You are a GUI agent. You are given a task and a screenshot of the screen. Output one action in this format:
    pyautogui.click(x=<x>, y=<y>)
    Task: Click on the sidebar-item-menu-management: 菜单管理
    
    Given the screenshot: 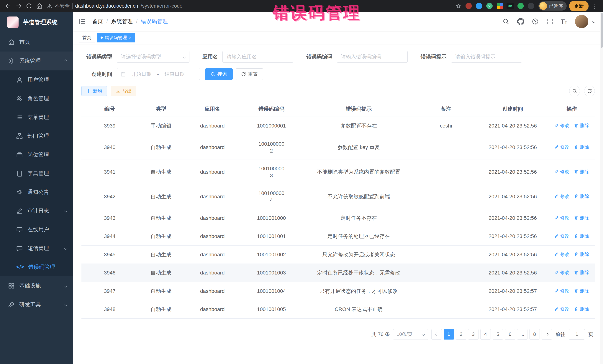 What is the action you would take?
    pyautogui.click(x=37, y=117)
    